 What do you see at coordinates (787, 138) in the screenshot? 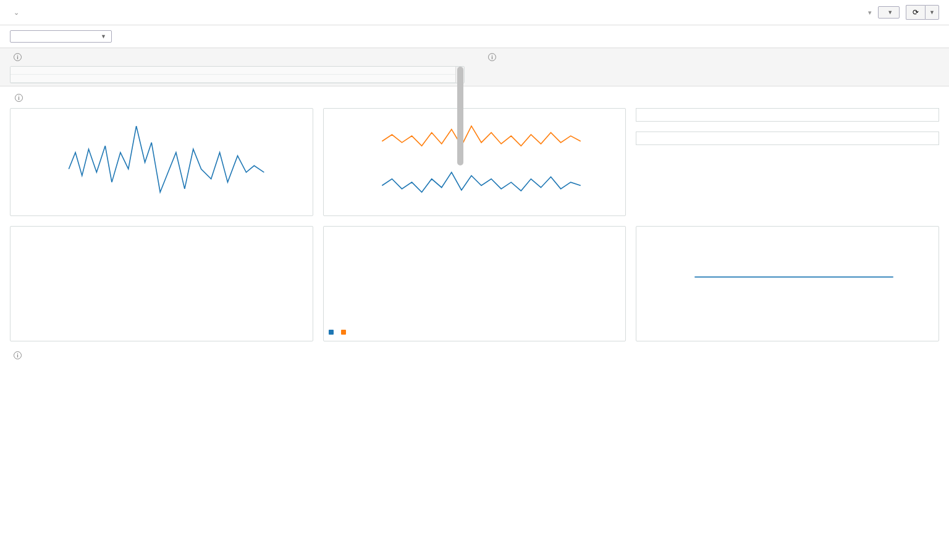
I see `dash-custom-metric-3-number` at bounding box center [787, 138].